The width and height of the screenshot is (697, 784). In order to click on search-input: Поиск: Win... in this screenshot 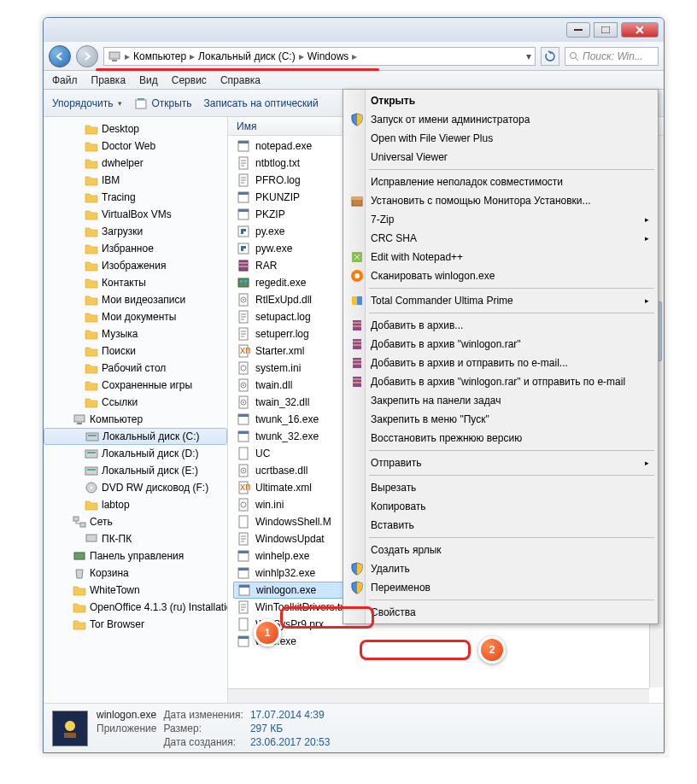, I will do `click(612, 56)`.